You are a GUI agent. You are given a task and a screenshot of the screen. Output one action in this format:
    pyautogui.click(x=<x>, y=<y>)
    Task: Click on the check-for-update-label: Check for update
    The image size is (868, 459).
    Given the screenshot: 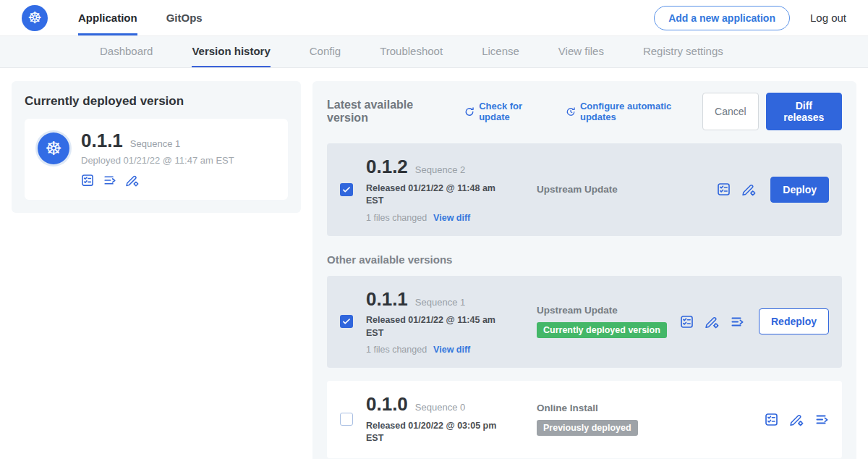 What is the action you would take?
    pyautogui.click(x=515, y=111)
    